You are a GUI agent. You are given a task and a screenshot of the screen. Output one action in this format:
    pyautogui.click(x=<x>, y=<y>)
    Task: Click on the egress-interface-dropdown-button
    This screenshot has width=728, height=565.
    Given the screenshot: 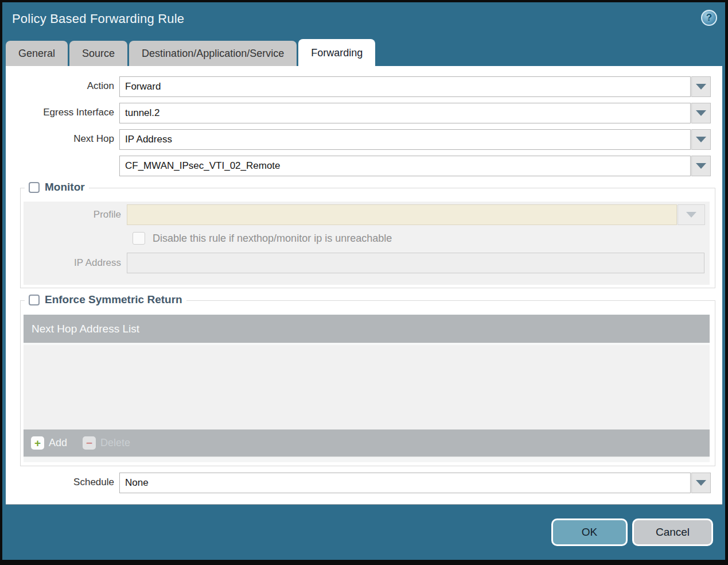 What is the action you would take?
    pyautogui.click(x=701, y=113)
    